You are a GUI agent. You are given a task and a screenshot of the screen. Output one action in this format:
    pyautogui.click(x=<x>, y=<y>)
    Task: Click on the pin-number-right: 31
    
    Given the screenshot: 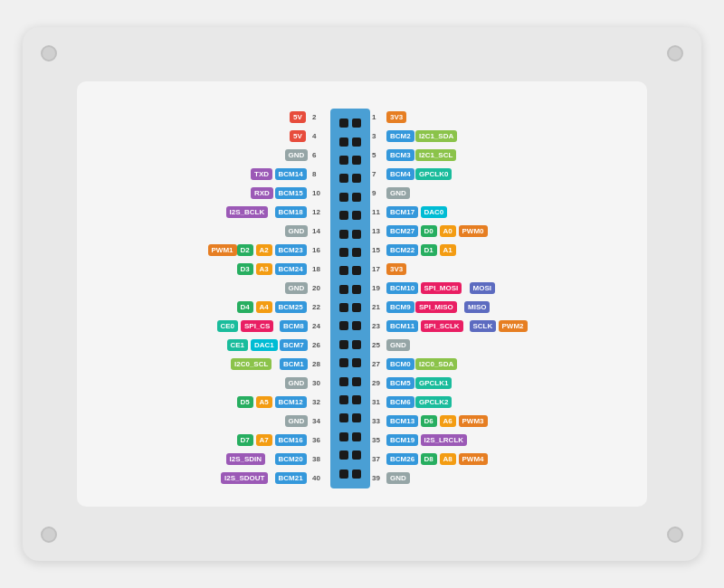 What is the action you would take?
    pyautogui.click(x=376, y=402)
    